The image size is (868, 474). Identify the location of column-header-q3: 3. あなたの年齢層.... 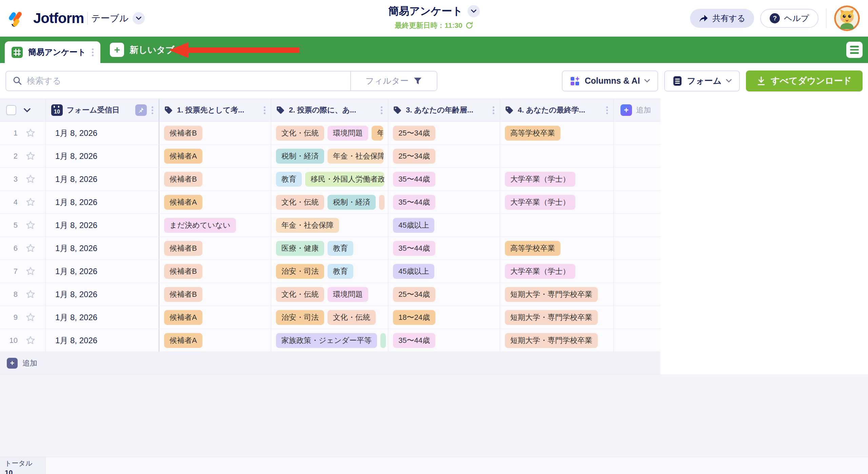
(444, 110).